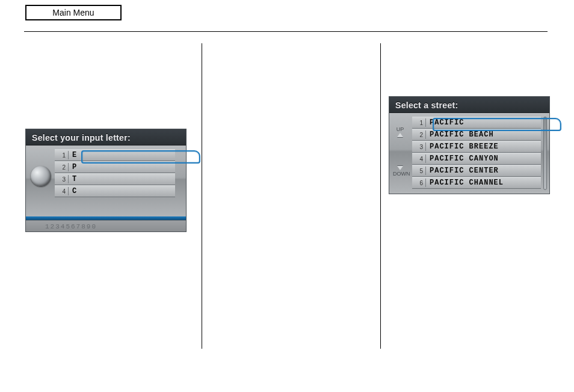 This screenshot has height=392, width=574. I want to click on header-divider, so click(286, 31).